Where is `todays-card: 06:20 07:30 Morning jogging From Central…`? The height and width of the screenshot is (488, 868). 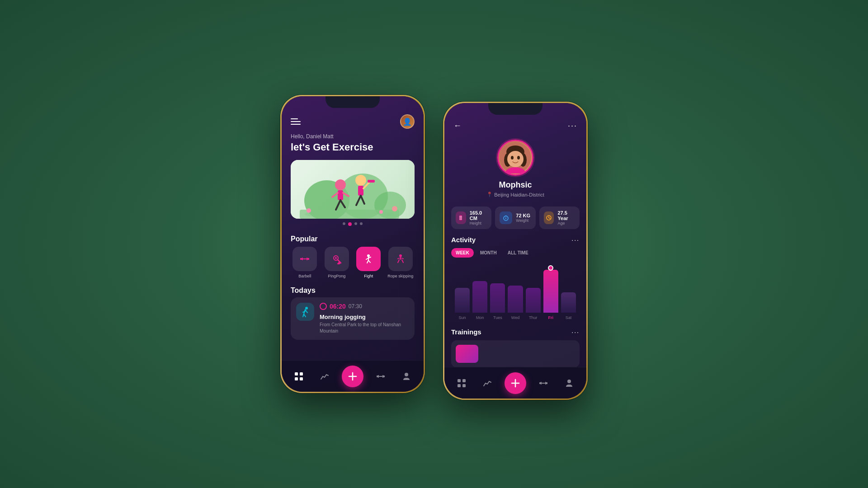 todays-card: 06:20 07:30 Morning jogging From Central… is located at coordinates (353, 319).